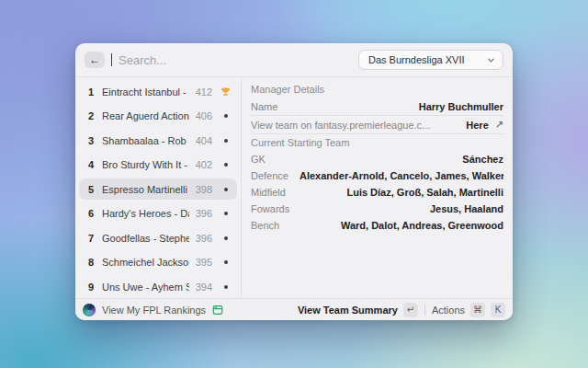  What do you see at coordinates (411, 310) in the screenshot?
I see `enter-key-badge: ↵` at bounding box center [411, 310].